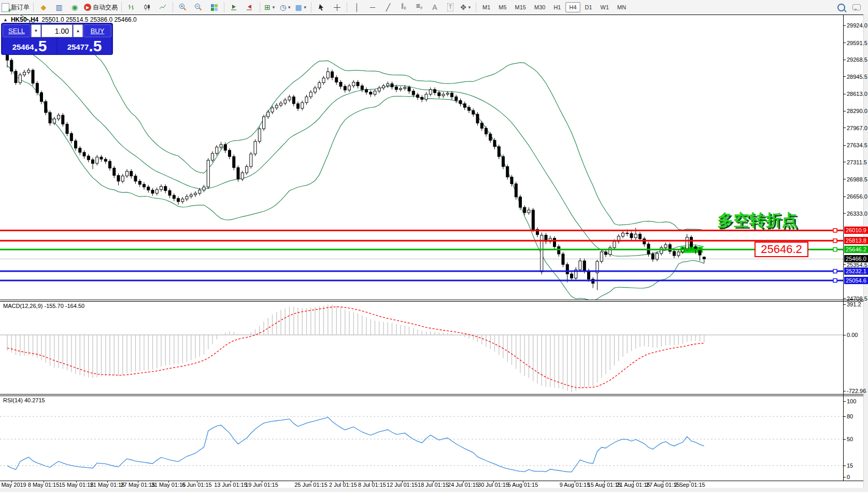  I want to click on price-line-label: 25054.6, so click(856, 280).